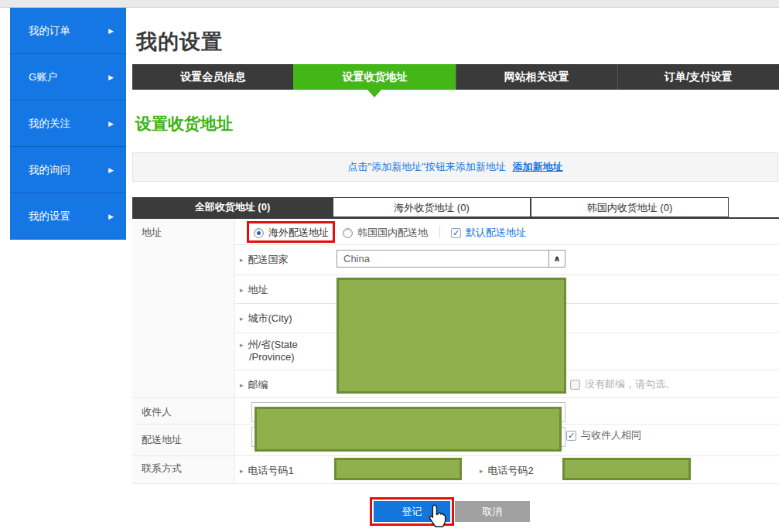 The width and height of the screenshot is (779, 532). I want to click on cancel-button: 取消, so click(492, 512).